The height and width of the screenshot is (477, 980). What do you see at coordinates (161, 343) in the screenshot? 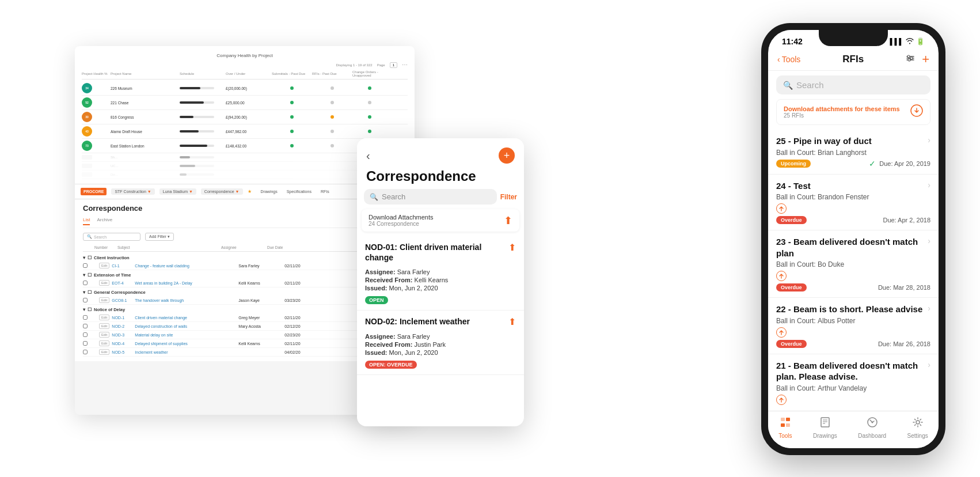
I see `item-subject: Delayed shipment of supplies` at bounding box center [161, 343].